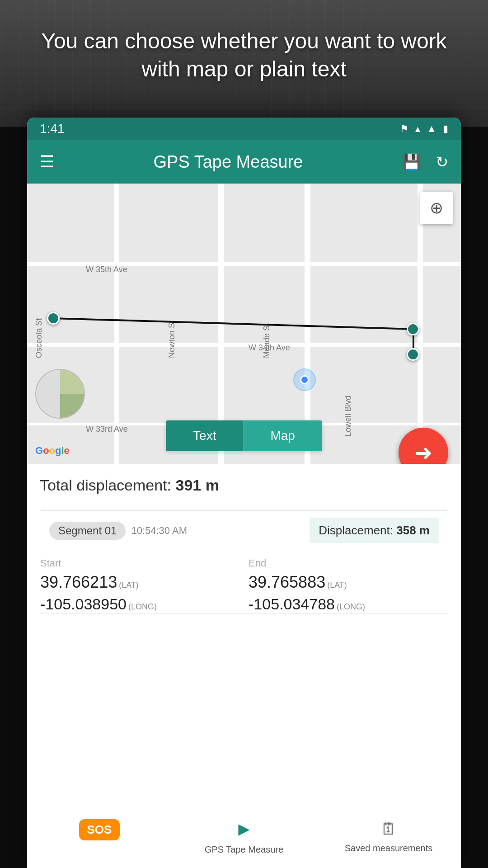 This screenshot has width=488, height=868. I want to click on total-label: Total displacement:, so click(106, 485).